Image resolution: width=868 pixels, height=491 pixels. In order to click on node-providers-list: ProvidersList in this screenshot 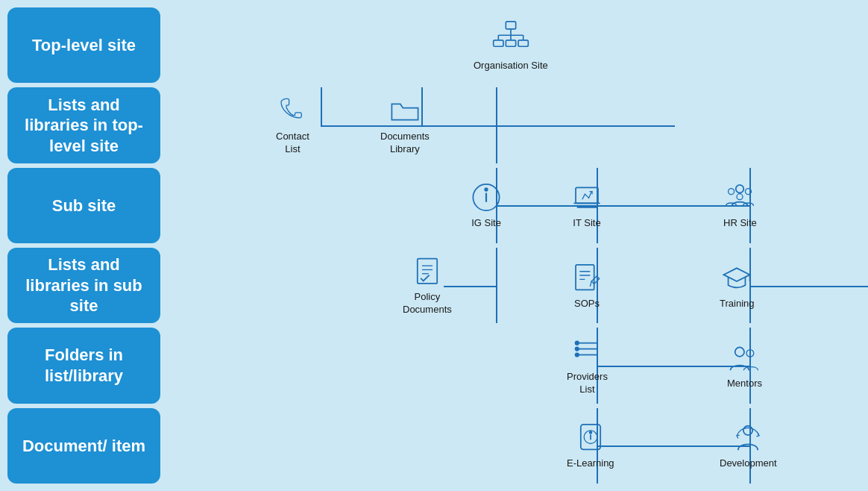, I will do `click(588, 366)`.